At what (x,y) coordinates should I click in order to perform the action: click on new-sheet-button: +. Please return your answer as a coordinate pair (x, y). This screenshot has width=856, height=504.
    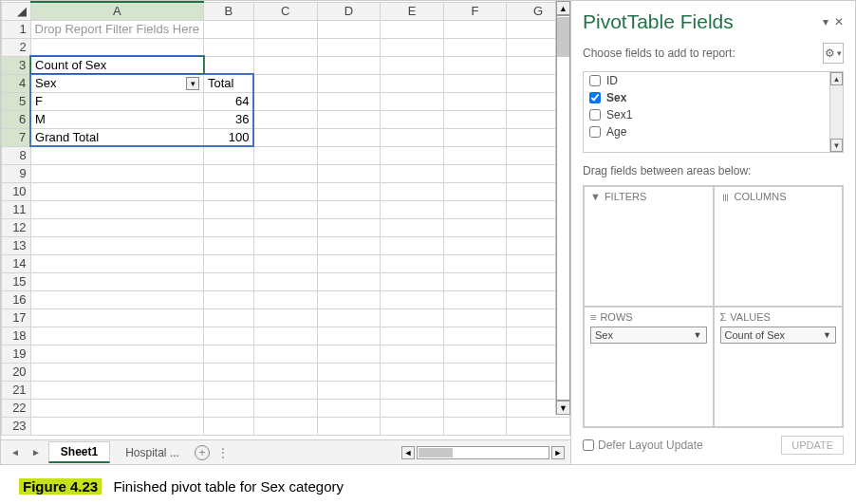
    Looking at the image, I should click on (202, 453).